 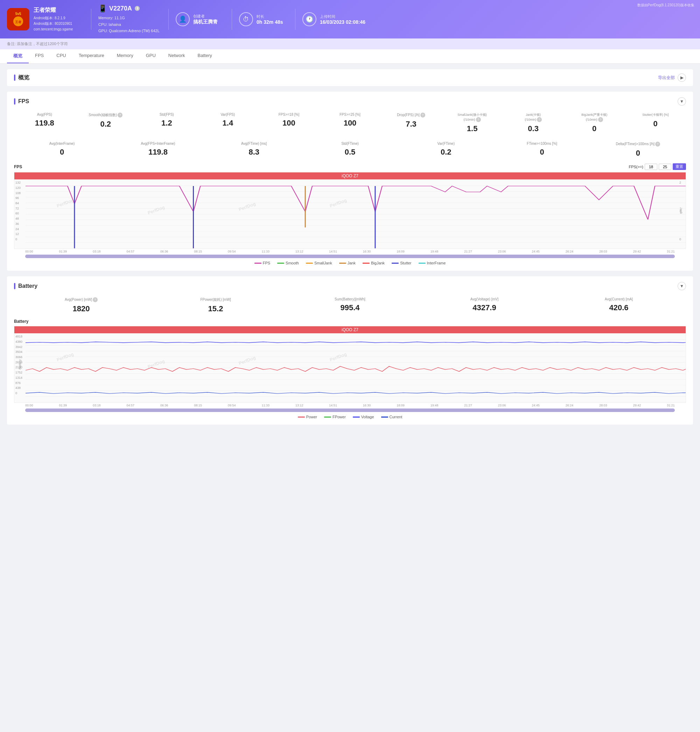 I want to click on legend-smooth: Smooth, so click(x=288, y=263).